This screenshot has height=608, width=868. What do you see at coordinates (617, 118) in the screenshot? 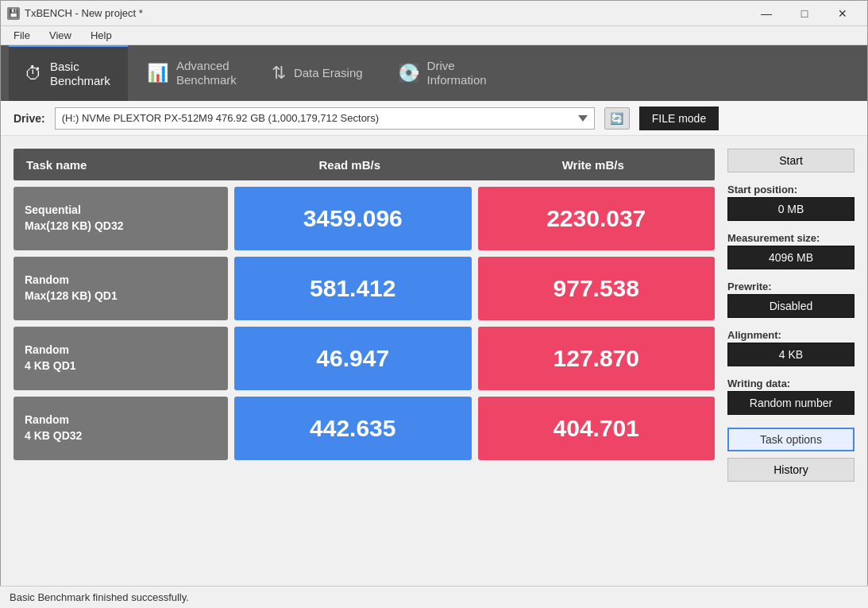
I see `drive-refresh-button: 🔄` at bounding box center [617, 118].